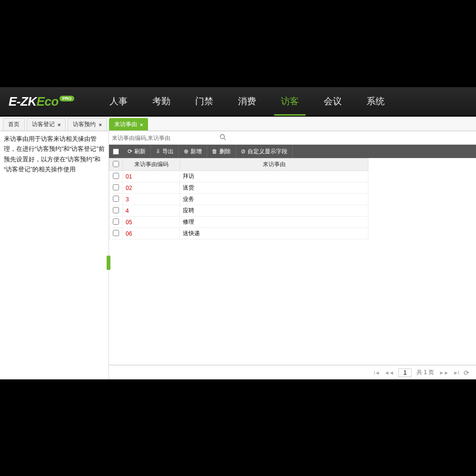  Describe the element at coordinates (193, 151) in the screenshot. I see `add-button: ⊕新增` at that location.